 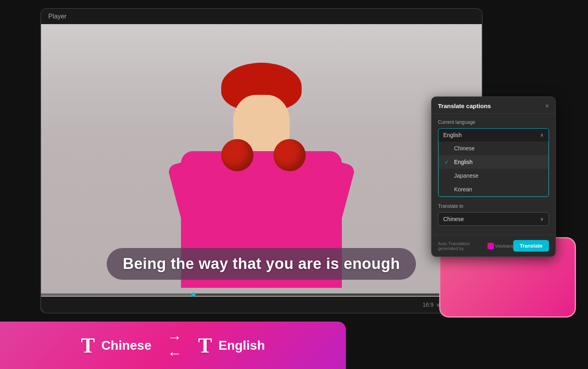 What do you see at coordinates (462, 246) in the screenshot?
I see `auto-translation-label: Auto Translation generated by` at bounding box center [462, 246].